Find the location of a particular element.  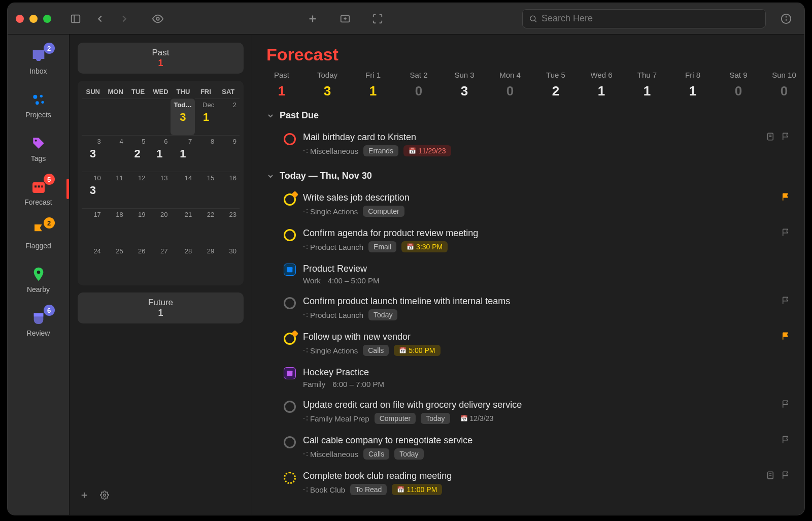

back-button is located at coordinates (100, 19).